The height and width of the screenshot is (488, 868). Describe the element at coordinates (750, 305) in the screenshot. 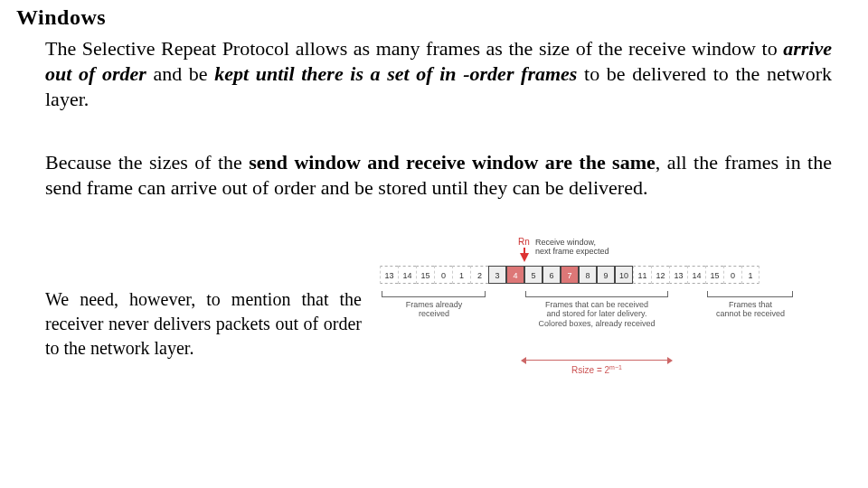

I see `caption-right-line1: Frames that` at that location.